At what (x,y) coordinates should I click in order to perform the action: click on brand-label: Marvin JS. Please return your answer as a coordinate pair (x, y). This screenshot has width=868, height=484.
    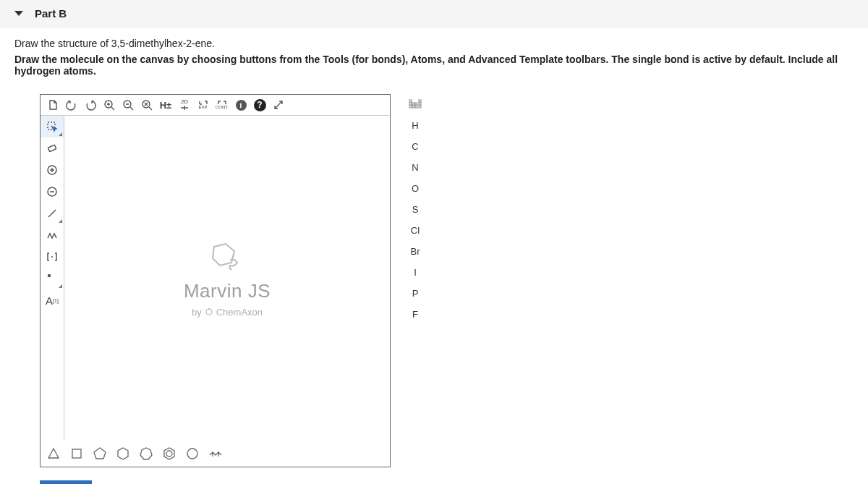
    Looking at the image, I should click on (227, 291).